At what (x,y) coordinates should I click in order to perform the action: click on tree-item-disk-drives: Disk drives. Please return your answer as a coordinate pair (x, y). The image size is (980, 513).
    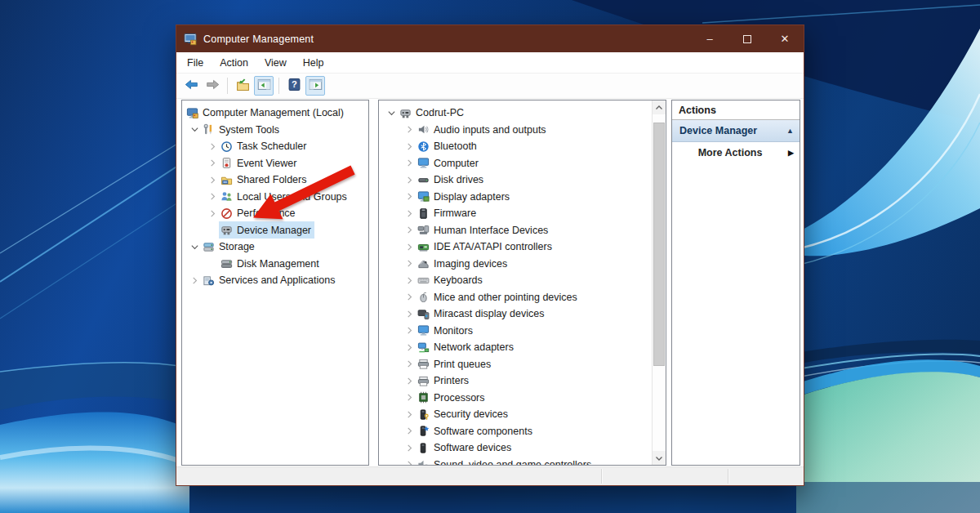
    Looking at the image, I should click on (515, 180).